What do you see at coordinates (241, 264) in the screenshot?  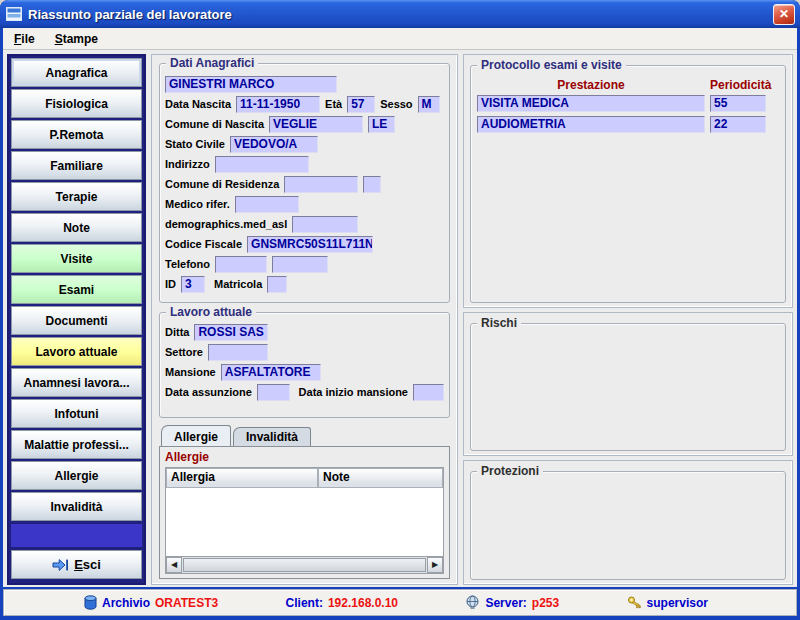 I see `telefono1-field` at bounding box center [241, 264].